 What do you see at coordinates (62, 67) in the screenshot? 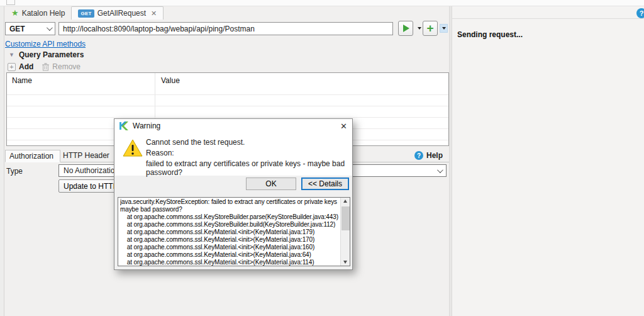
I see `remove-parameter-button: Remove` at bounding box center [62, 67].